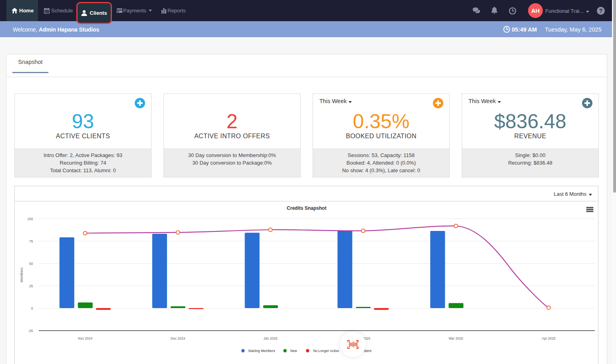 Image resolution: width=616 pixels, height=364 pixels. What do you see at coordinates (326, 351) in the screenshot?
I see `svg-text: No Longer Active` at bounding box center [326, 351].